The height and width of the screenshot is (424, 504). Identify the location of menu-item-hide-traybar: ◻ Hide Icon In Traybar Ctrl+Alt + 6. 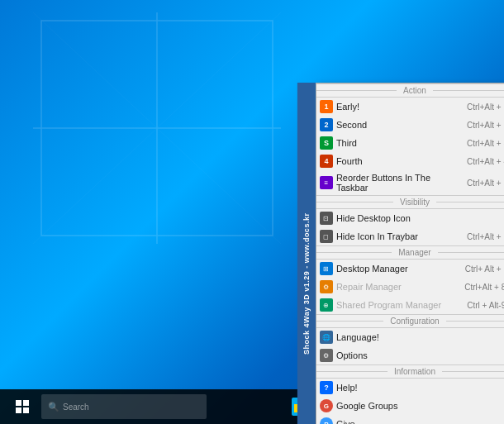
(410, 236).